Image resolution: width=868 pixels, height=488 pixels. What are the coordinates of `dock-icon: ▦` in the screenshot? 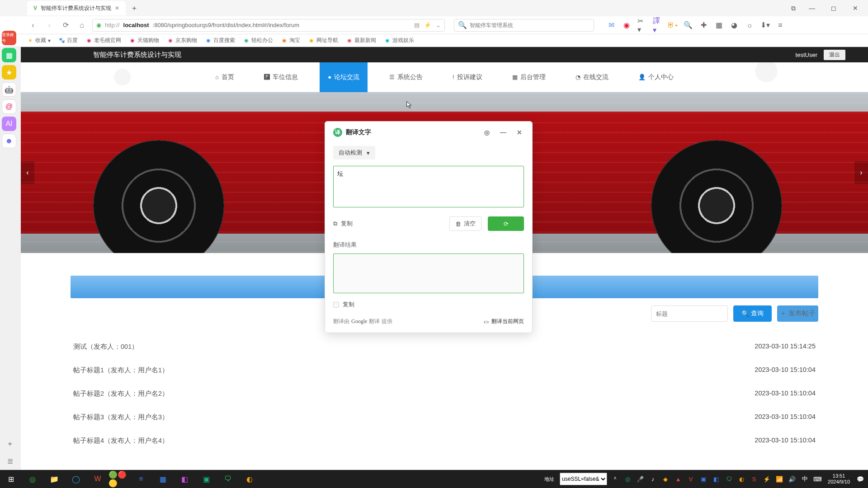 It's located at (9, 55).